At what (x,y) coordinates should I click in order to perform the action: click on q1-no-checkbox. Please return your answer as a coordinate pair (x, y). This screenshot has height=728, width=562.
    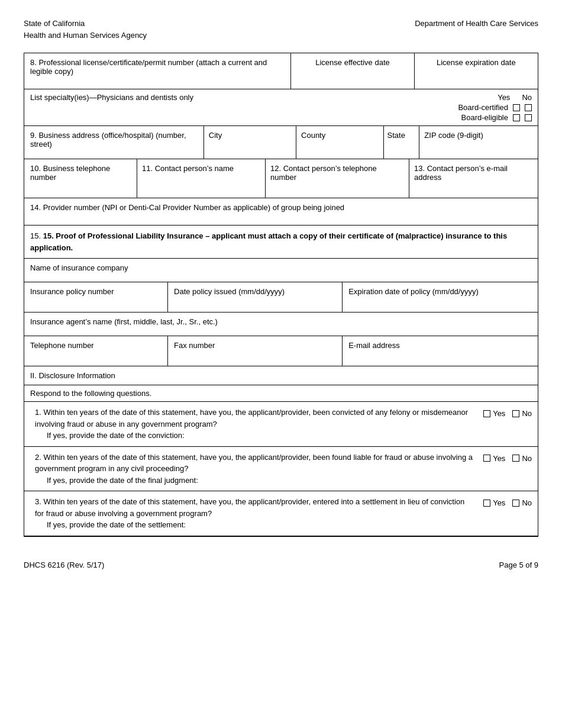
    Looking at the image, I should click on (516, 414).